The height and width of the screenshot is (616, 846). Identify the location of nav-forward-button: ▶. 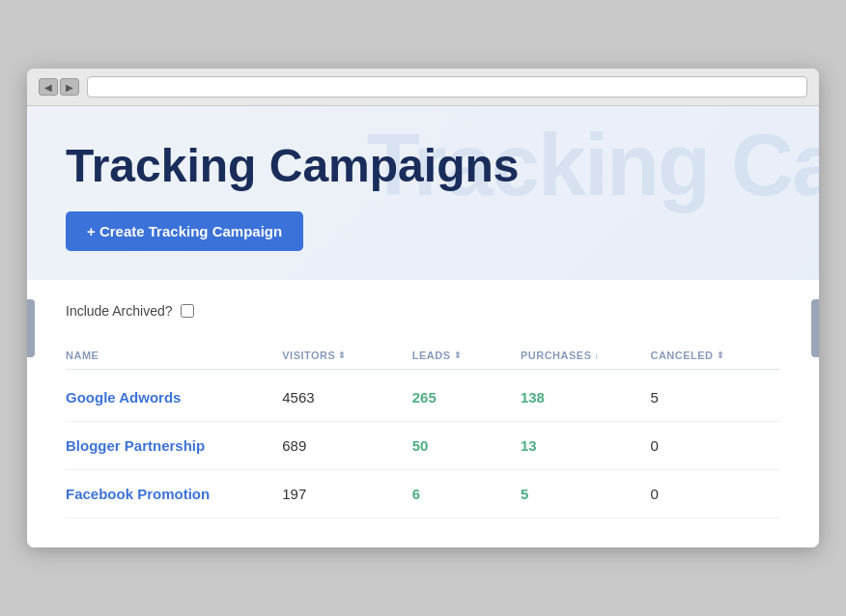
(70, 87).